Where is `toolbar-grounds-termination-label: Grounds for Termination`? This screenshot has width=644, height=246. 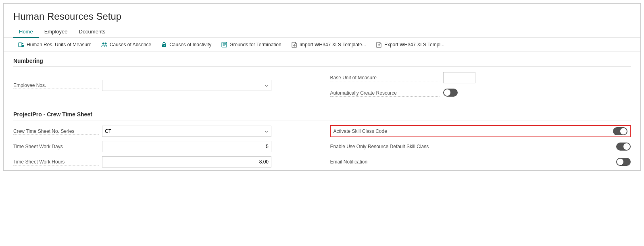 toolbar-grounds-termination-label: Grounds for Termination is located at coordinates (256, 45).